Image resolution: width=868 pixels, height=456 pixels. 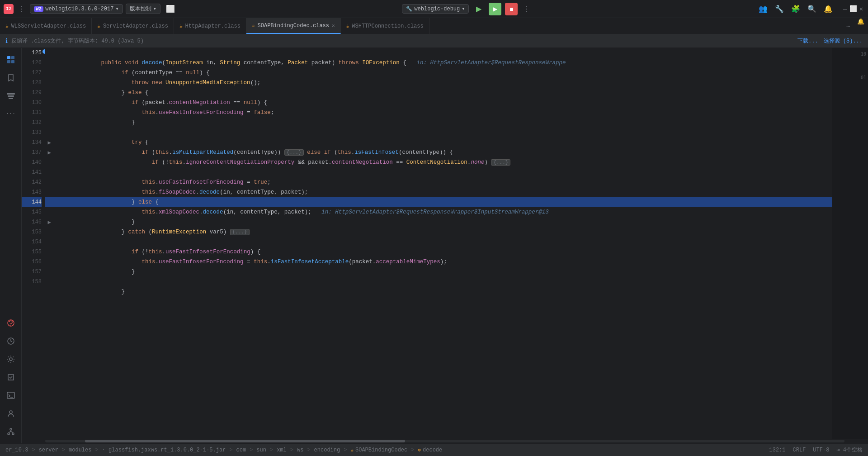 What do you see at coordinates (11, 96) in the screenshot?
I see `sidebar-icon-structure` at bounding box center [11, 96].